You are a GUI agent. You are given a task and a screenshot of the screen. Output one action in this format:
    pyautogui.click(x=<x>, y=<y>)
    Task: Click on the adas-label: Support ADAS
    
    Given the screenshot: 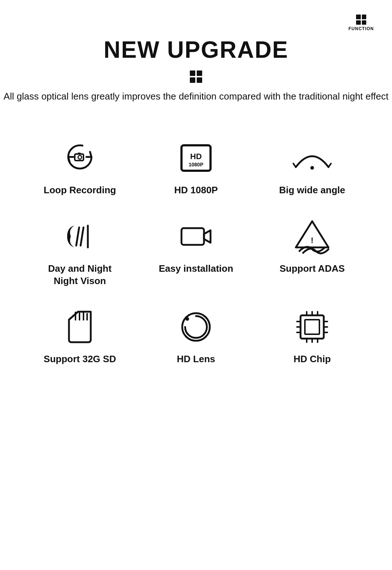 What is the action you would take?
    pyautogui.click(x=312, y=269)
    